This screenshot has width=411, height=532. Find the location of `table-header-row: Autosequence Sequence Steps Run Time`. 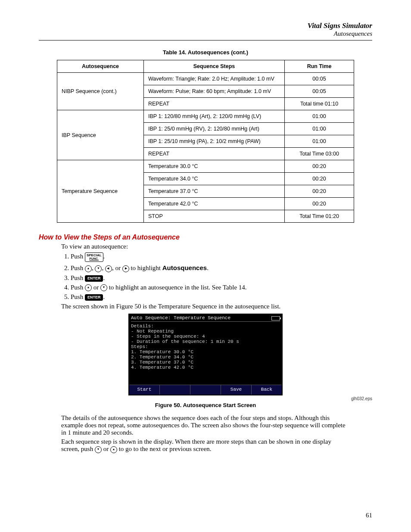

table-header-row: Autosequence Sequence Steps Run Time is located at coordinates (206, 66).